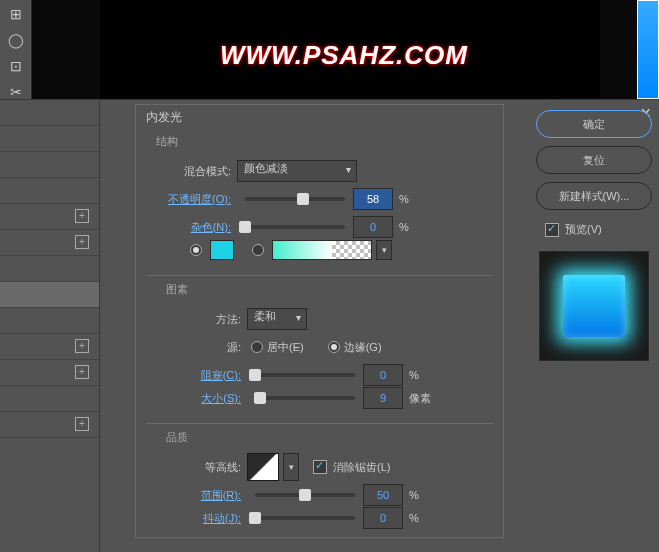 This screenshot has height=552, width=659. Describe the element at coordinates (305, 375) in the screenshot. I see `choke-slider` at that location.